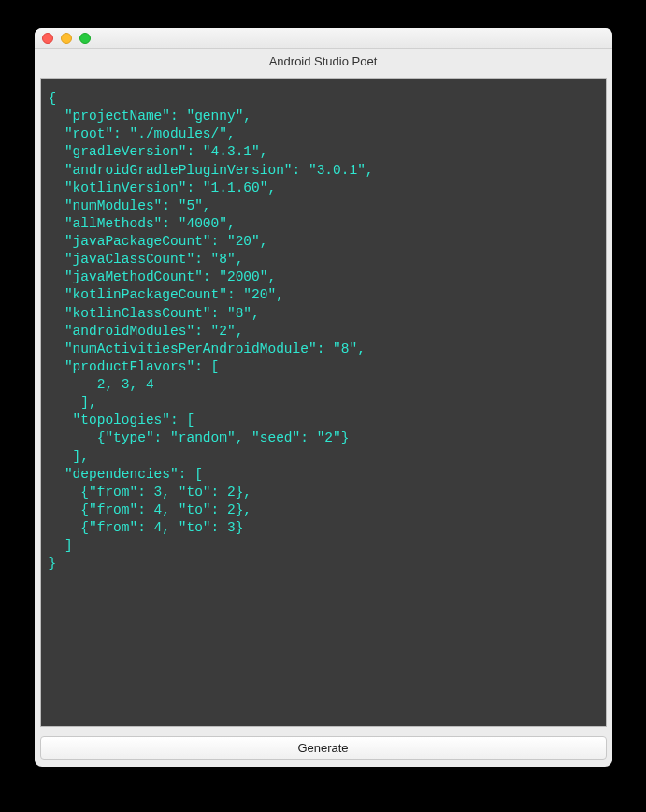 Image resolution: width=646 pixels, height=812 pixels. Describe the element at coordinates (85, 38) in the screenshot. I see `zoom-icon` at that location.